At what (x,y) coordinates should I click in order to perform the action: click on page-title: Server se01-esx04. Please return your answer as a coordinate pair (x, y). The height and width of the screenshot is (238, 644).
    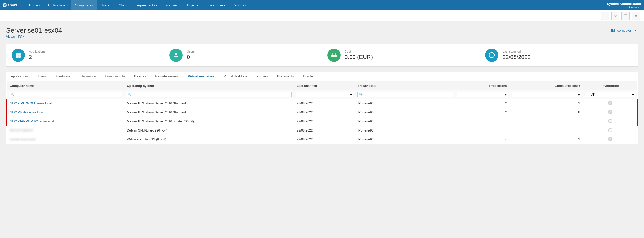
    Looking at the image, I should click on (34, 31).